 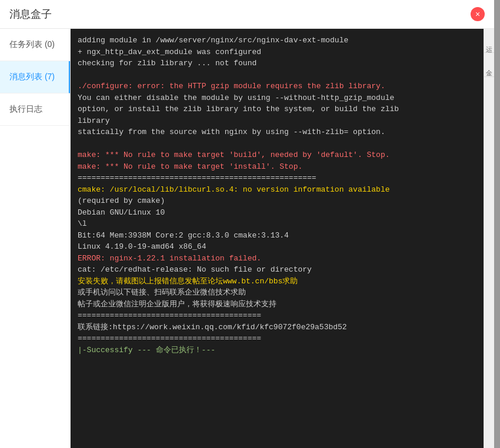 What do you see at coordinates (31, 14) in the screenshot?
I see `dialog-title: 消息盒子` at bounding box center [31, 14].